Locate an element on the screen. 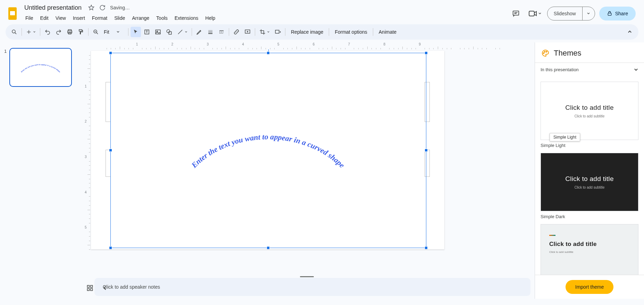 The height and width of the screenshot is (305, 644). replace-image-button: Replace image is located at coordinates (307, 32).